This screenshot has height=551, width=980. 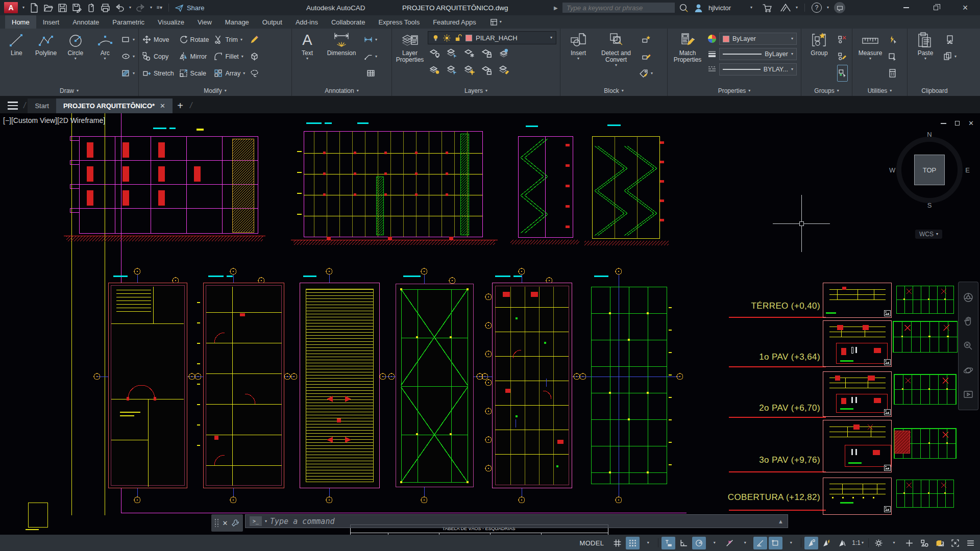 What do you see at coordinates (971, 123) in the screenshot?
I see `doc-close-icon: ✕` at bounding box center [971, 123].